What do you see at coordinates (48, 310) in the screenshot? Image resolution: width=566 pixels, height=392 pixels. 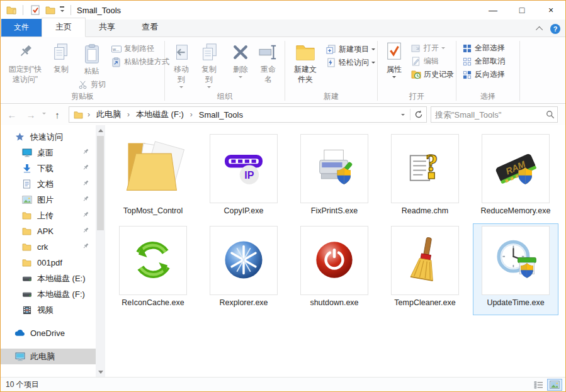 I see `sidebar-item-videos: 视频` at bounding box center [48, 310].